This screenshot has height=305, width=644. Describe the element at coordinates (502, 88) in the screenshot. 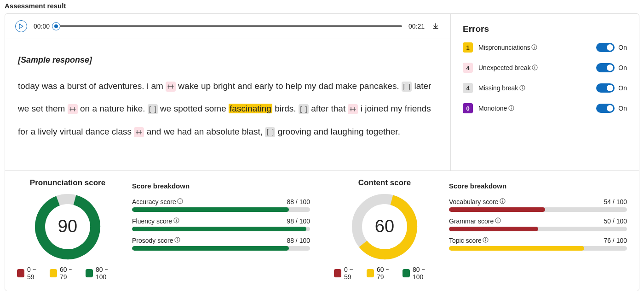

I see `error-label: Missing break` at that location.